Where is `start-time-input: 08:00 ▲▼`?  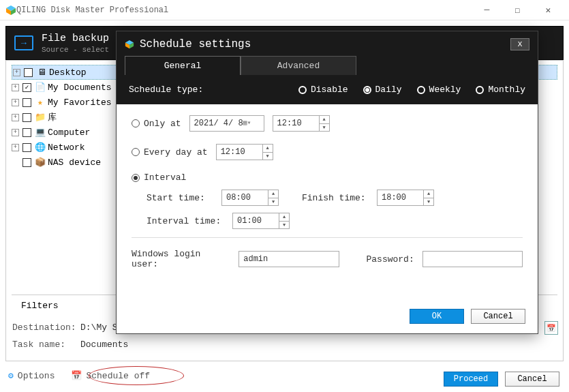 start-time-input: 08:00 ▲▼ is located at coordinates (250, 198).